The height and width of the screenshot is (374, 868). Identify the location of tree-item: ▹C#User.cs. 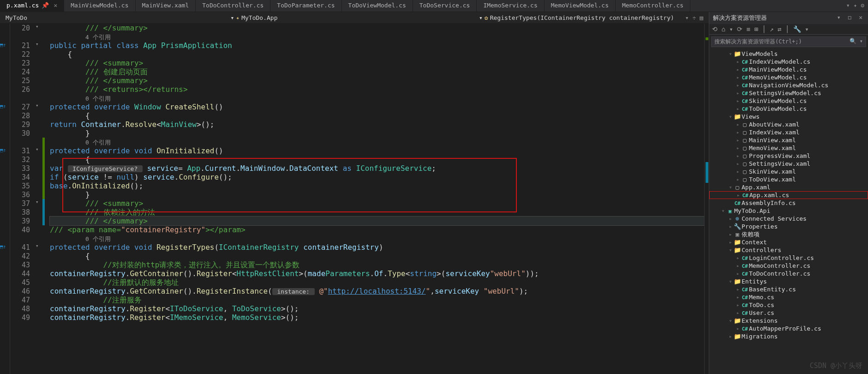
(789, 313).